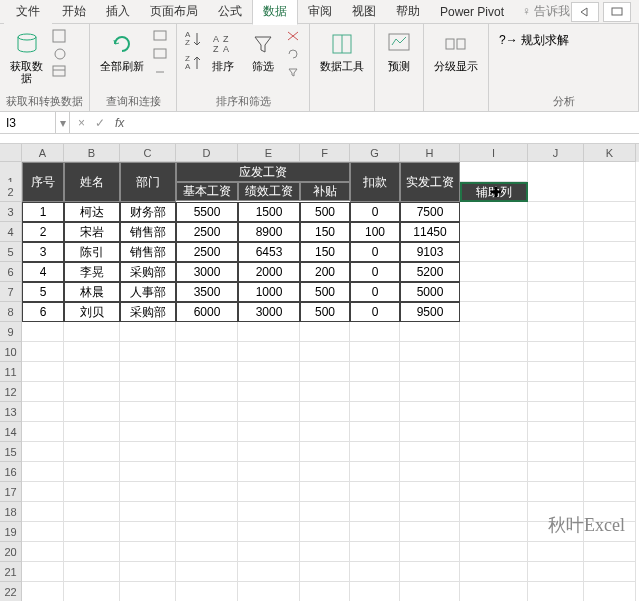  What do you see at coordinates (148, 272) in the screenshot?
I see `cell: 采购部` at bounding box center [148, 272].